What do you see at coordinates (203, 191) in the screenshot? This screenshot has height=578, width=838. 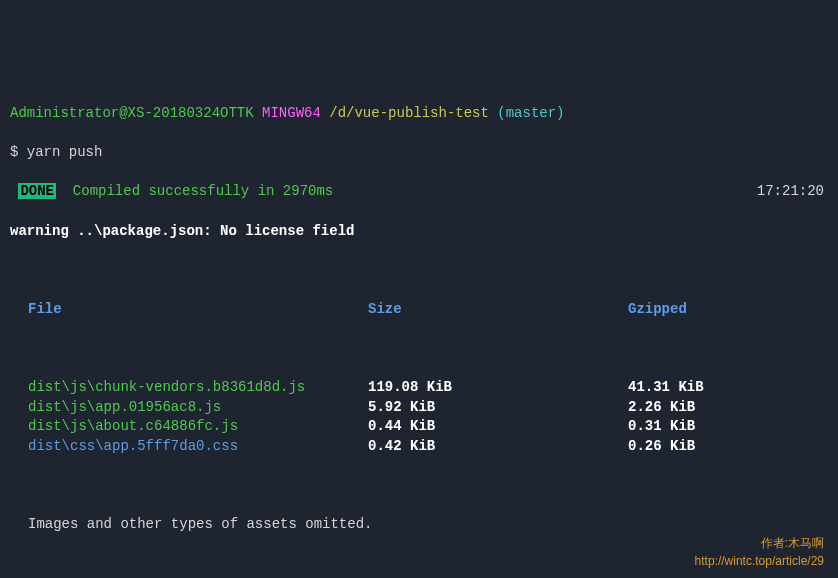 I see `compile-message: Compiled successfully in 2970ms` at bounding box center [203, 191].